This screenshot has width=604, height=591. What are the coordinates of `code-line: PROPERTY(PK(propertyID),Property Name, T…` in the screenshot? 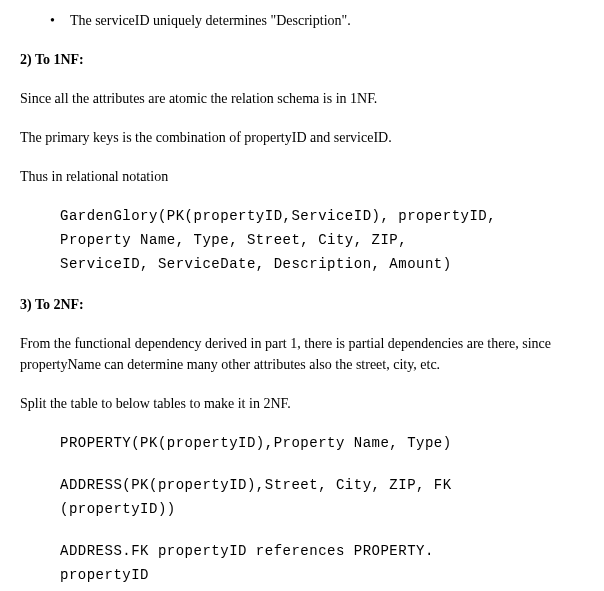 It's located at (322, 444).